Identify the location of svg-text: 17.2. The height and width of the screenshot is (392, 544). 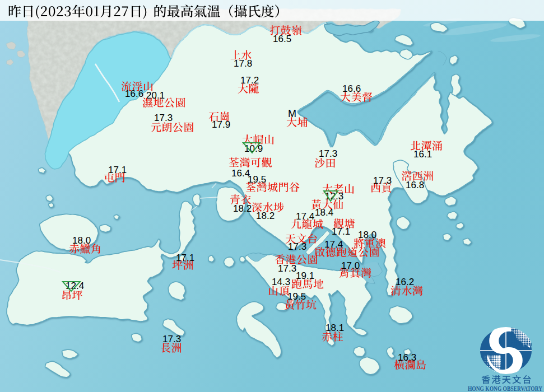
(250, 81).